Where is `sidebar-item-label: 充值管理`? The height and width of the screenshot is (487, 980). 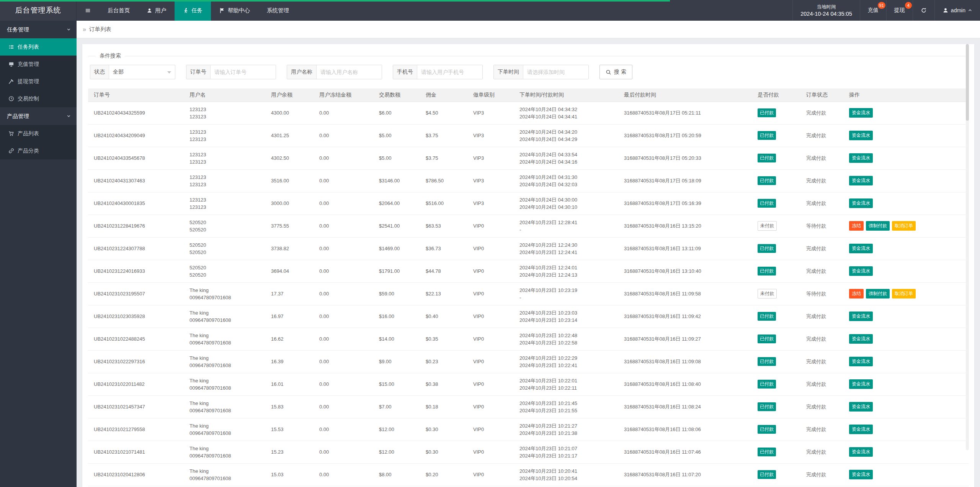
sidebar-item-label: 充值管理 is located at coordinates (28, 64).